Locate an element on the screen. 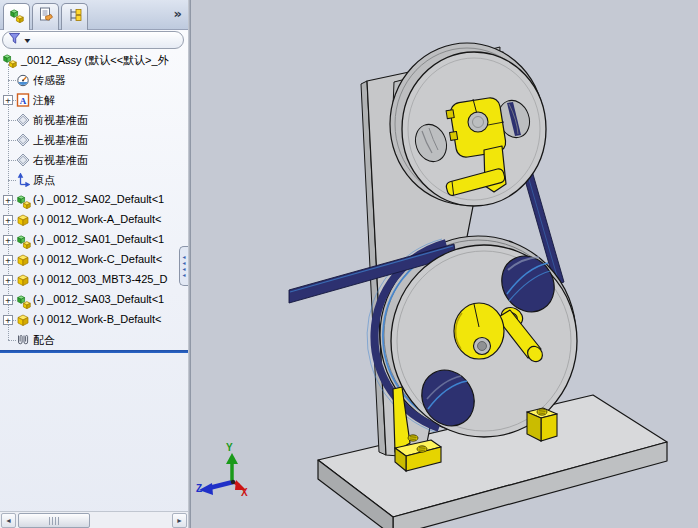 The image size is (698, 528). featuremanager-tree-icon is located at coordinates (17, 17).